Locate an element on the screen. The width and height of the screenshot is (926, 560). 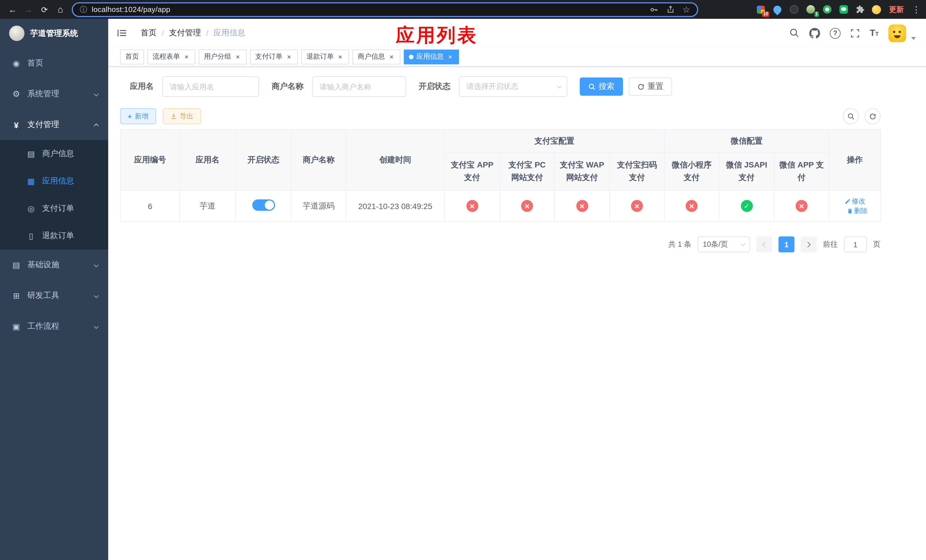
wechat-devtools-icon is located at coordinates (843, 9).